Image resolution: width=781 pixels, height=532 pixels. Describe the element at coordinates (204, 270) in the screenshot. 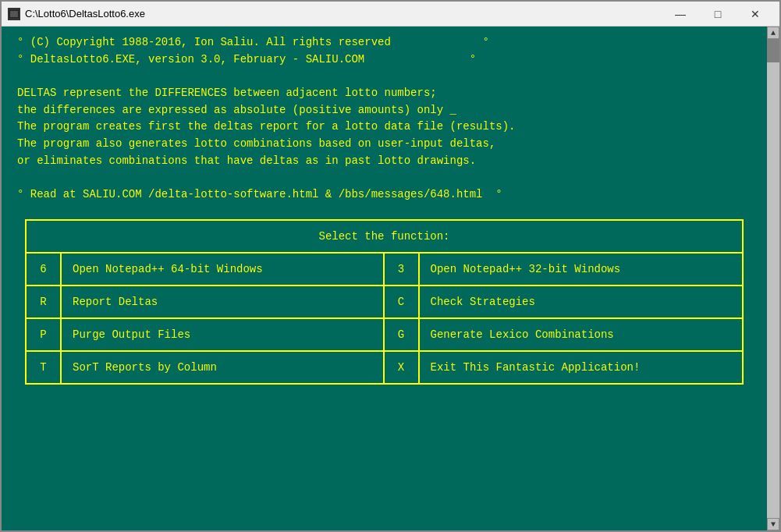

I see `menu-row-1-left: 6 Open Notepad++ 64-bit Windows` at that location.